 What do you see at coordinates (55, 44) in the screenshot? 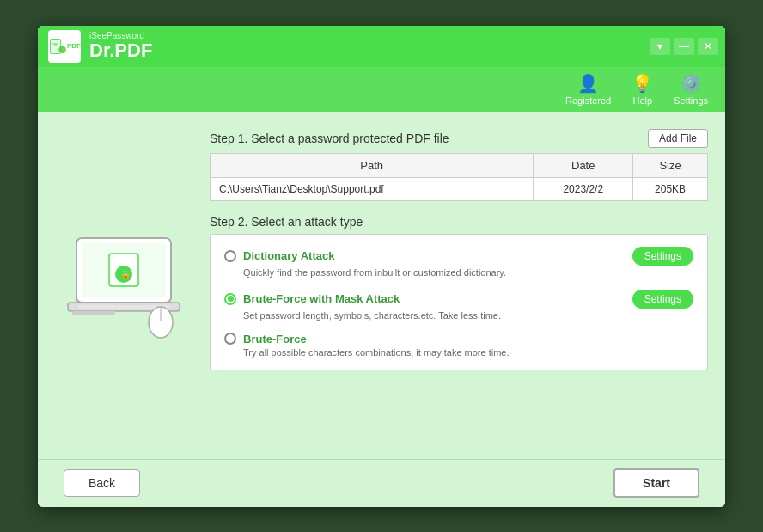
I see `svg-text: PDF` at bounding box center [55, 44].